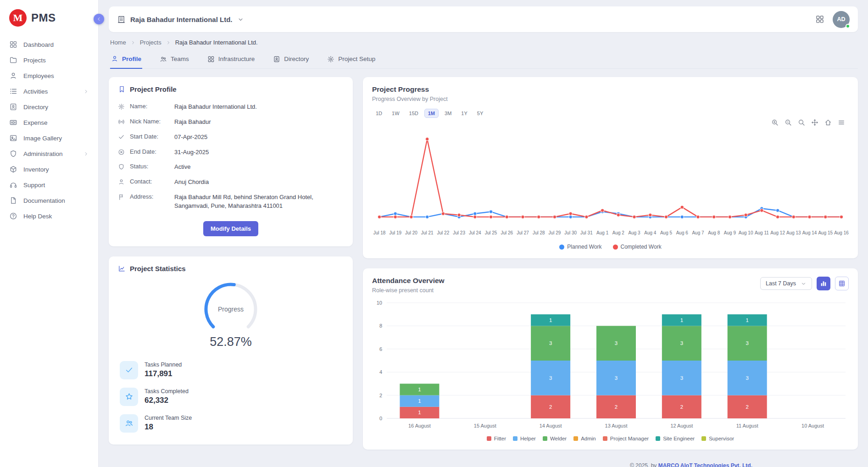 The width and height of the screenshot is (868, 467). I want to click on svg-text: Aug 3, so click(635, 233).